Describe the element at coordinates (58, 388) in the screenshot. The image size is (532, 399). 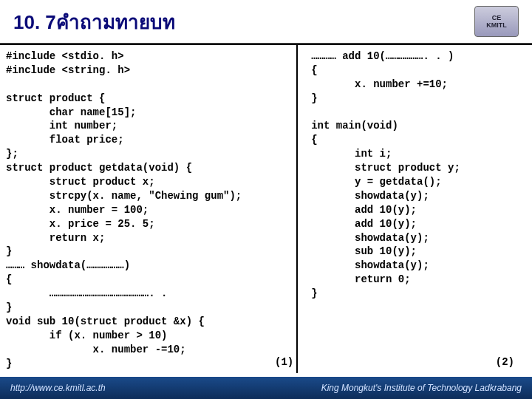
I see `footer-url: http://www.ce.kmitl.ac.th` at that location.